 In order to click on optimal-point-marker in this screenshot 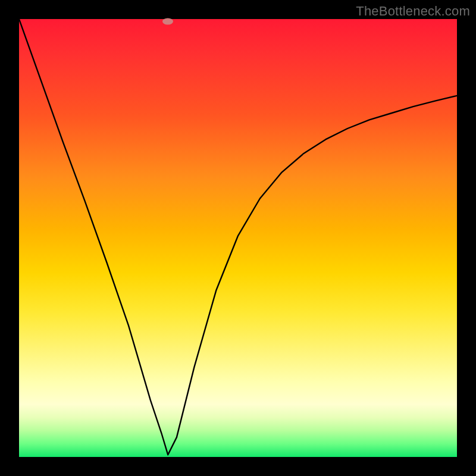, I will do `click(168, 21)`.